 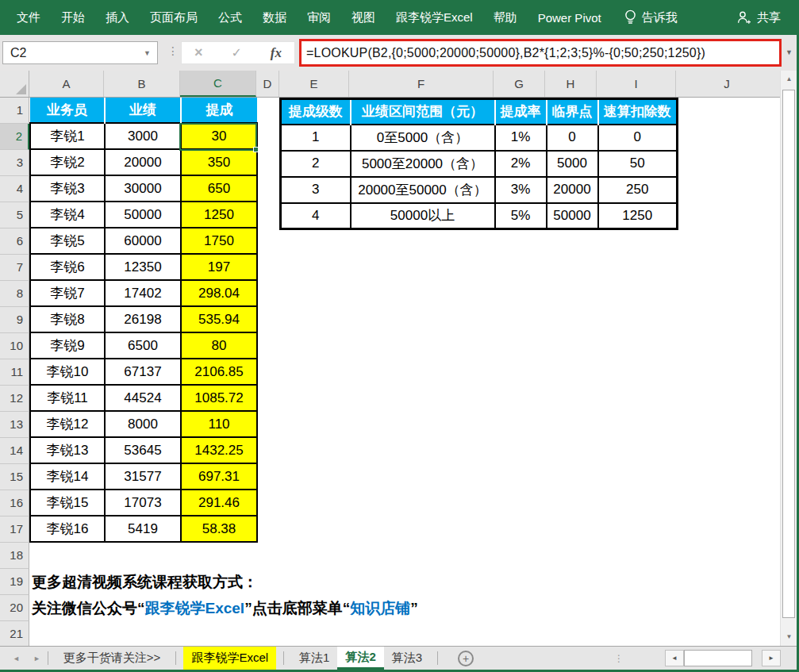 What do you see at coordinates (219, 476) in the screenshot?
I see `commission-cell: 697.31` at bounding box center [219, 476].